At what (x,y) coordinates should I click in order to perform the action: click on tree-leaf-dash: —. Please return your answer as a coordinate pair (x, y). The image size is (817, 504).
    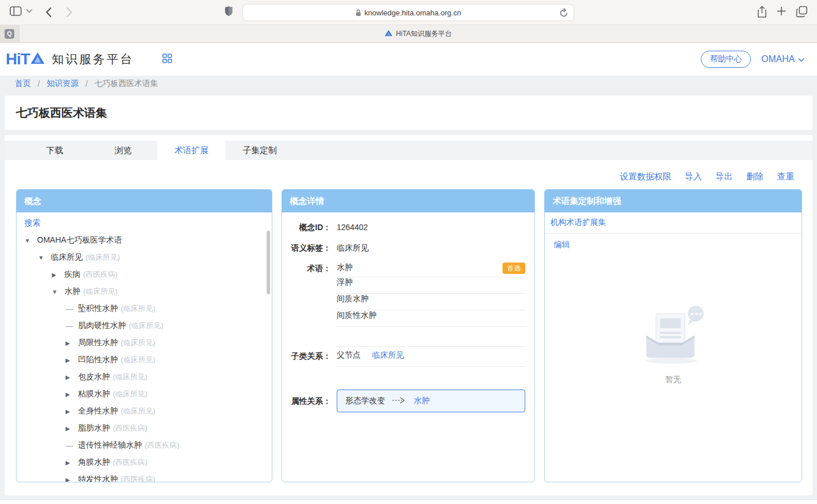
    Looking at the image, I should click on (72, 445).